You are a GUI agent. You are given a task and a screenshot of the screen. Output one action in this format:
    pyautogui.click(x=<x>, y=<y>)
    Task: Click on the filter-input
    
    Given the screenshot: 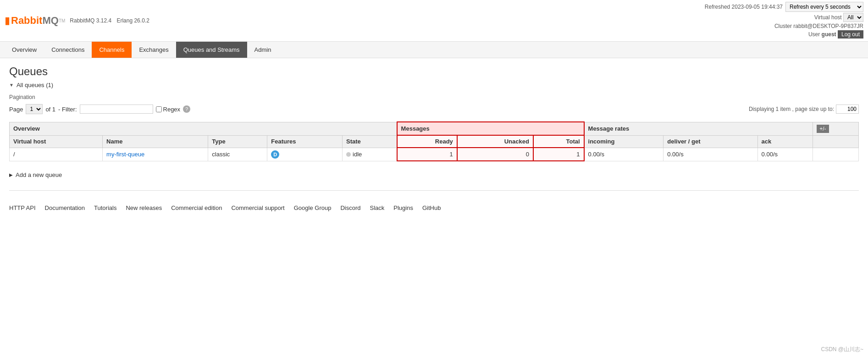 What is the action you would take?
    pyautogui.click(x=116, y=109)
    